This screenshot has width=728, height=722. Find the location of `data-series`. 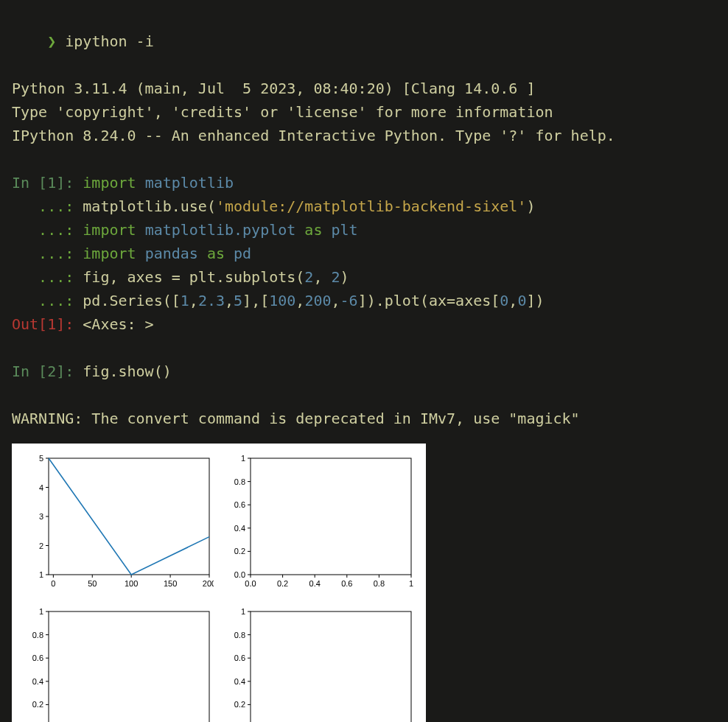

data-series is located at coordinates (129, 516).